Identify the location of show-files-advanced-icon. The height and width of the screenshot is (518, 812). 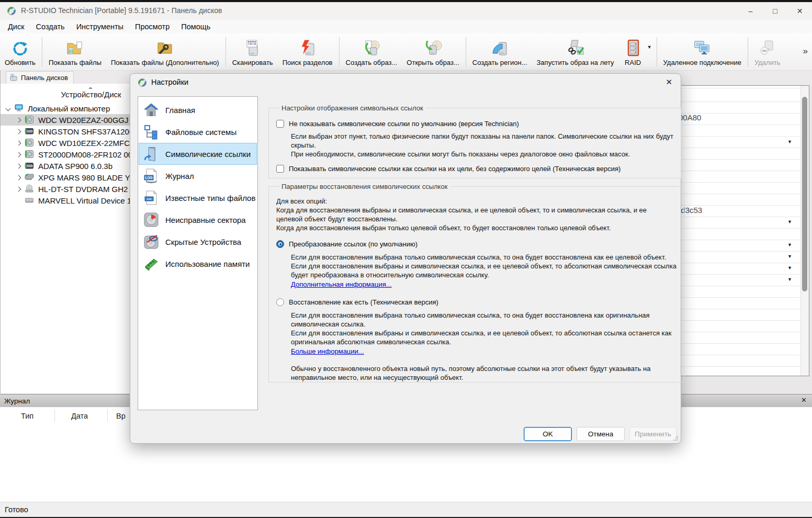
(165, 48).